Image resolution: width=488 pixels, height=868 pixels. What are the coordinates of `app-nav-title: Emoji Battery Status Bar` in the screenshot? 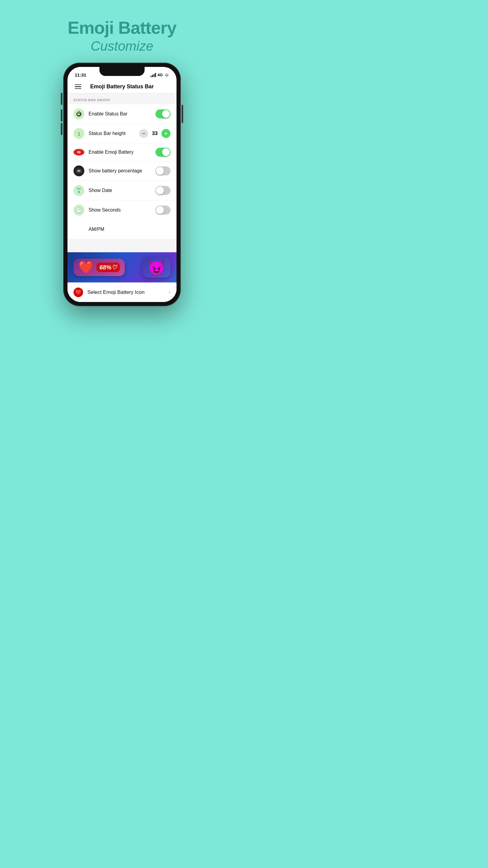 It's located at (127, 87).